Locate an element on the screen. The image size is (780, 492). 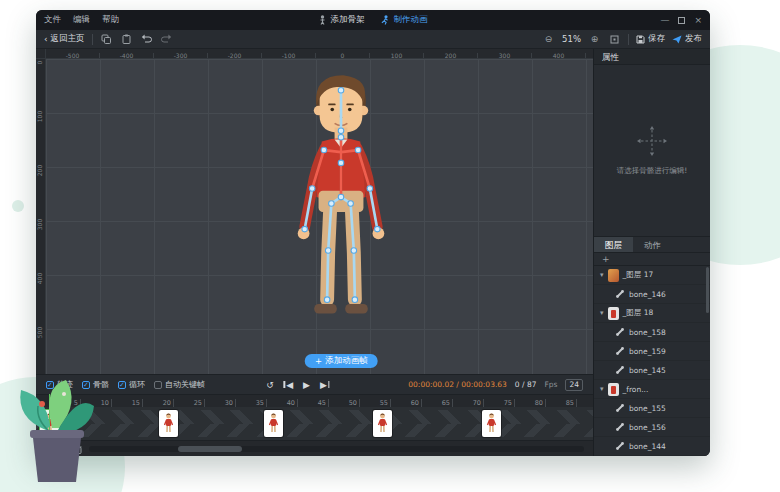
bone-row: bone_156 is located at coordinates (652, 428).